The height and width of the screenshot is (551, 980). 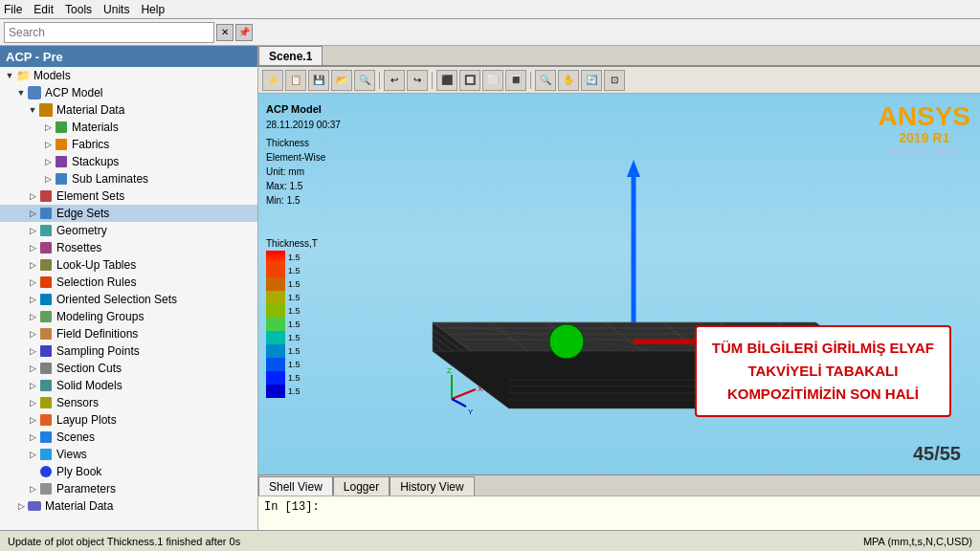 I want to click on toolbar-pan: ✋, so click(x=568, y=80).